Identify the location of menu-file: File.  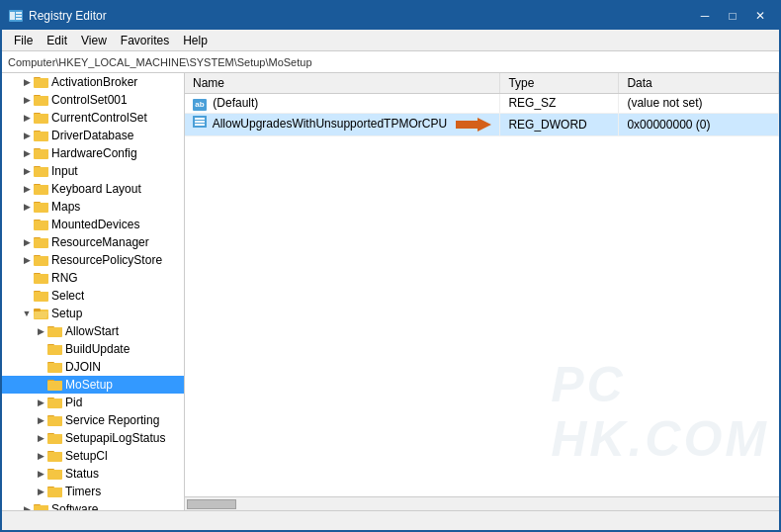
(24, 41).